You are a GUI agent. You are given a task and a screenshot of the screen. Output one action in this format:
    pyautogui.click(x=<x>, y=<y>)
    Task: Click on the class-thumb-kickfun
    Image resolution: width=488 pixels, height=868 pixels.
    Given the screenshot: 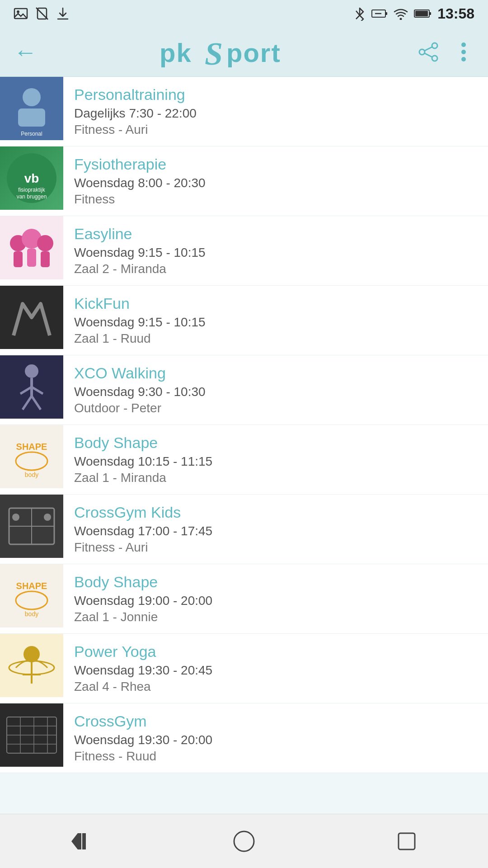 What is the action you would take?
    pyautogui.click(x=32, y=317)
    